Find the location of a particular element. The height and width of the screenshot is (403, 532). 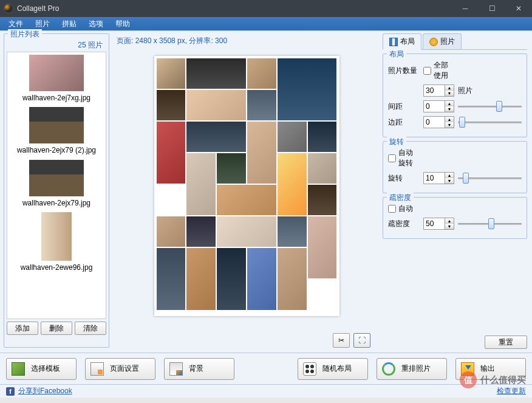

dice-icon is located at coordinates (310, 369).